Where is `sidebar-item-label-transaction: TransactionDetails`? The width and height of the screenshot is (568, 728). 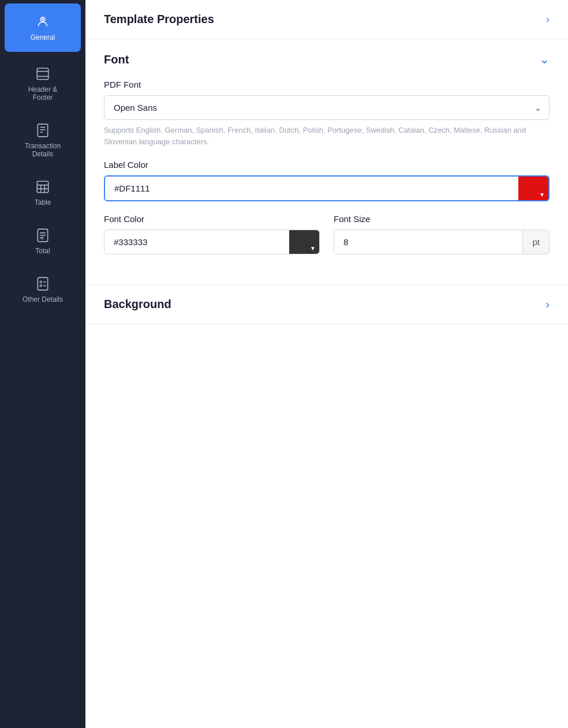
sidebar-item-label-transaction: TransactionDetails is located at coordinates (43, 150).